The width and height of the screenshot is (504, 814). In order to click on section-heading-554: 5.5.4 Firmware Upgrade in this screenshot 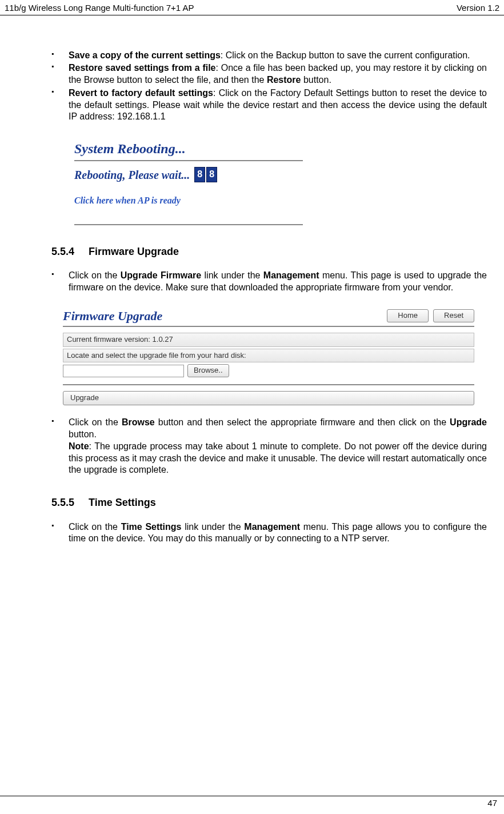, I will do `click(269, 252)`.